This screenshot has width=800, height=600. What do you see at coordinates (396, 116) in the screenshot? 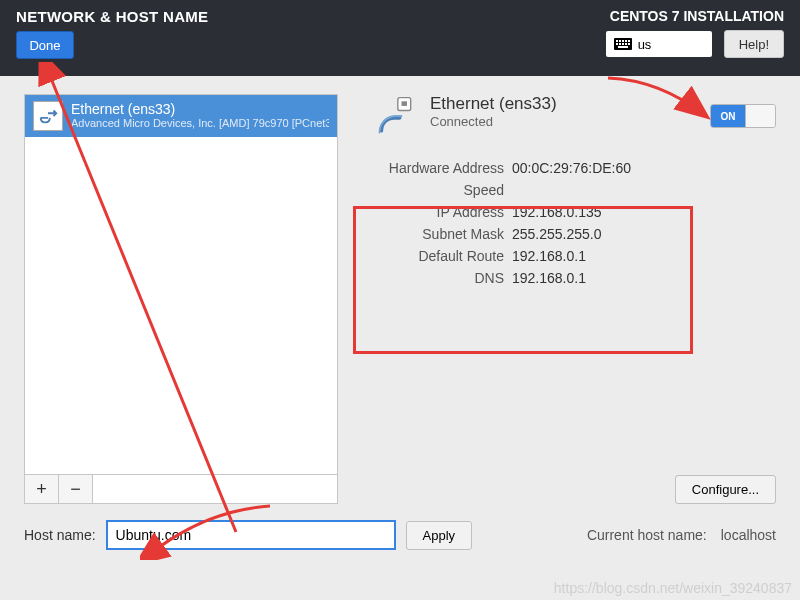
I see `ethernet-icon` at bounding box center [396, 116].